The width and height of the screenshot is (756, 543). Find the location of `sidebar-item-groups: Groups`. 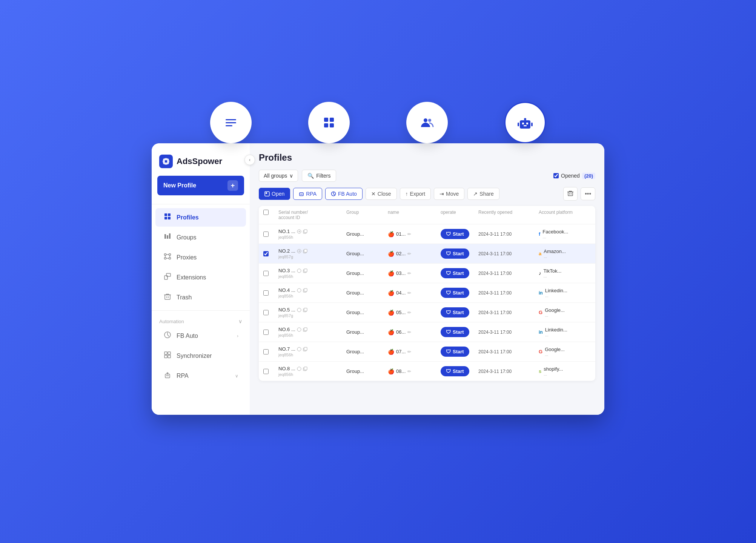

sidebar-item-groups: Groups is located at coordinates (201, 238).